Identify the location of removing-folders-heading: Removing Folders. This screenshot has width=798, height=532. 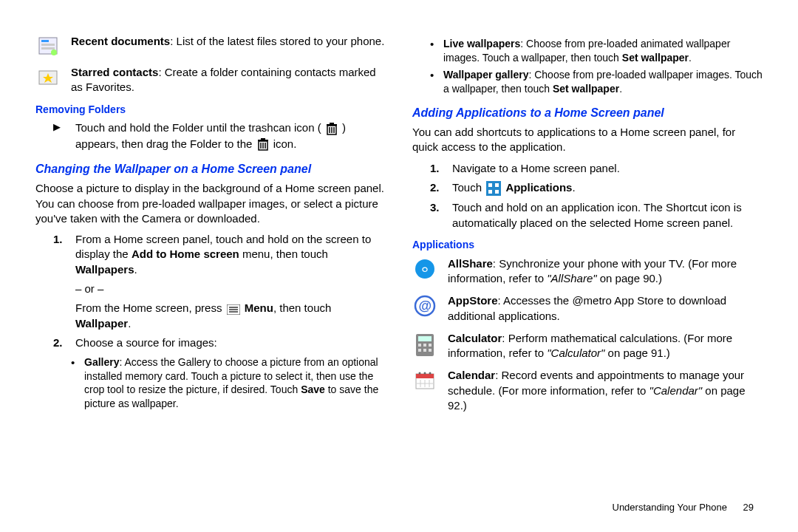
(211, 109).